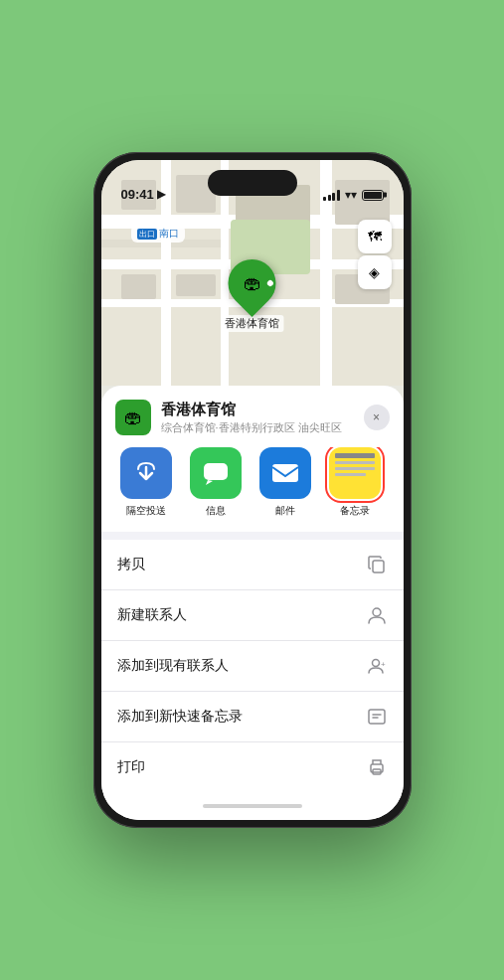 The width and height of the screenshot is (504, 980). What do you see at coordinates (377, 717) in the screenshot?
I see `quick-note-icon` at bounding box center [377, 717].